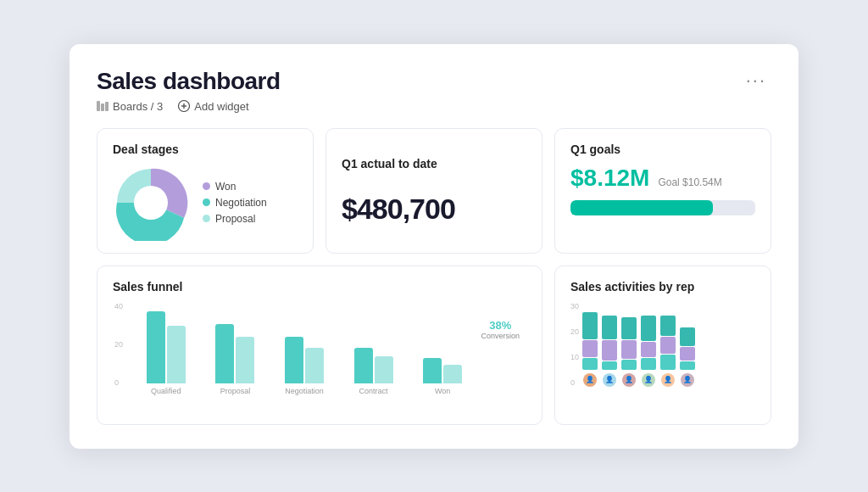 The image size is (868, 492). What do you see at coordinates (590, 349) in the screenshot?
I see `rep-1-group: 👤` at bounding box center [590, 349].